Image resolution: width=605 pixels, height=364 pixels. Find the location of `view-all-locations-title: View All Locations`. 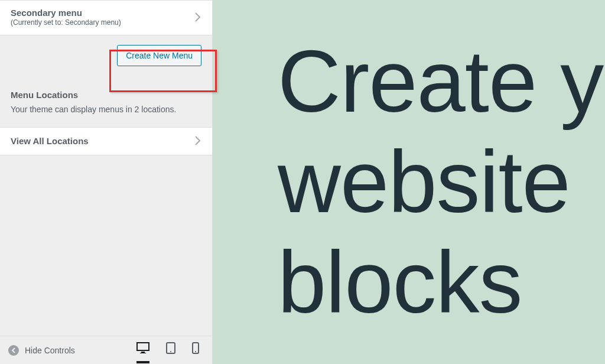

view-all-locations-title: View All Locations is located at coordinates (50, 141).